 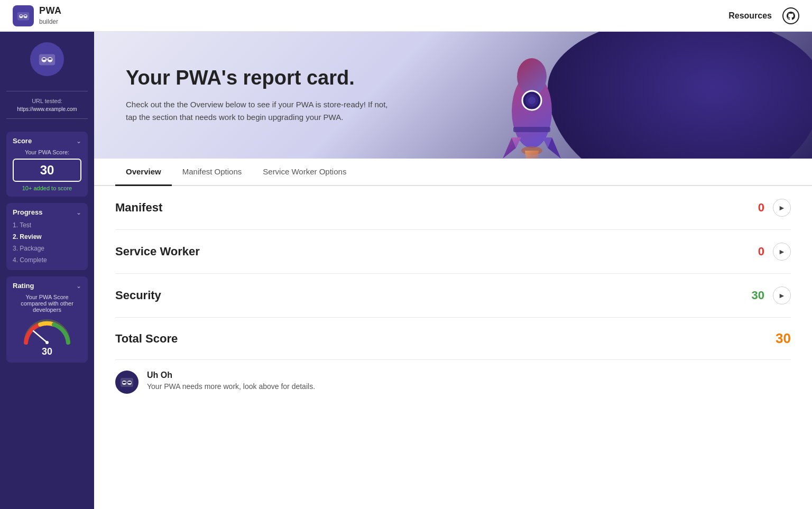 What do you see at coordinates (453, 296) in the screenshot?
I see `security-score-row: Security 30 ►` at bounding box center [453, 296].